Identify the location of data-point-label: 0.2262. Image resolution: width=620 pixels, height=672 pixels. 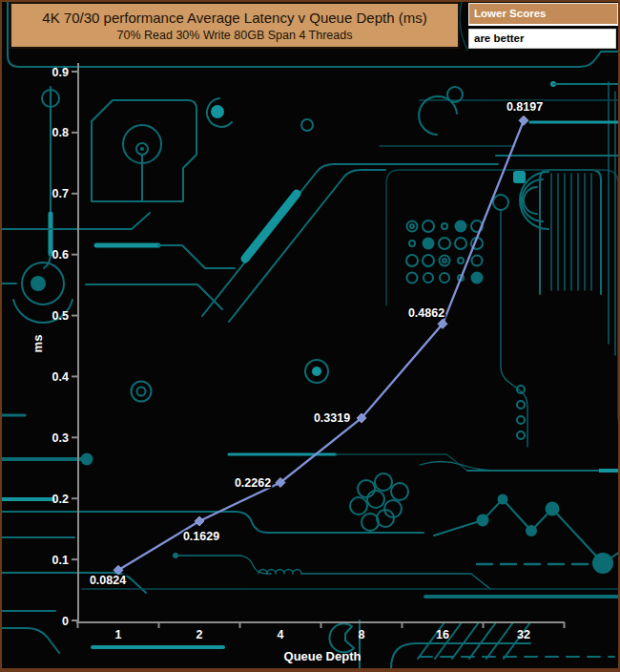
(253, 483).